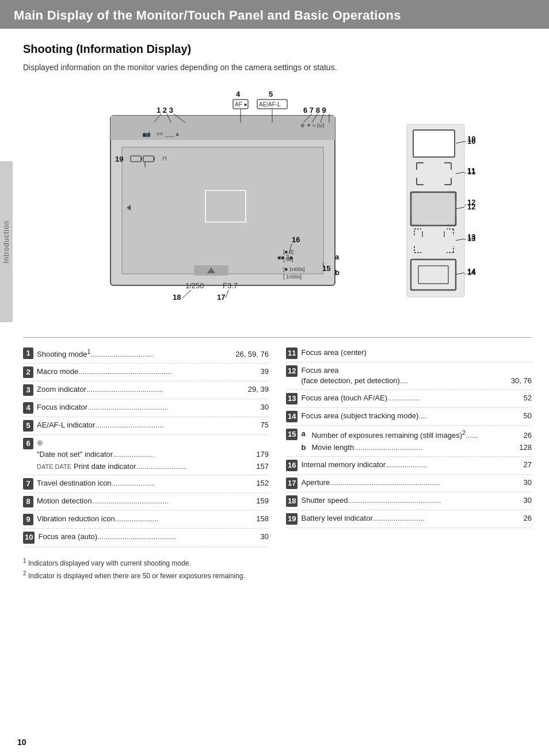 Image resolution: width=549 pixels, height=756 pixels. Describe the element at coordinates (262, 483) in the screenshot. I see `legend-page: 152` at that location.